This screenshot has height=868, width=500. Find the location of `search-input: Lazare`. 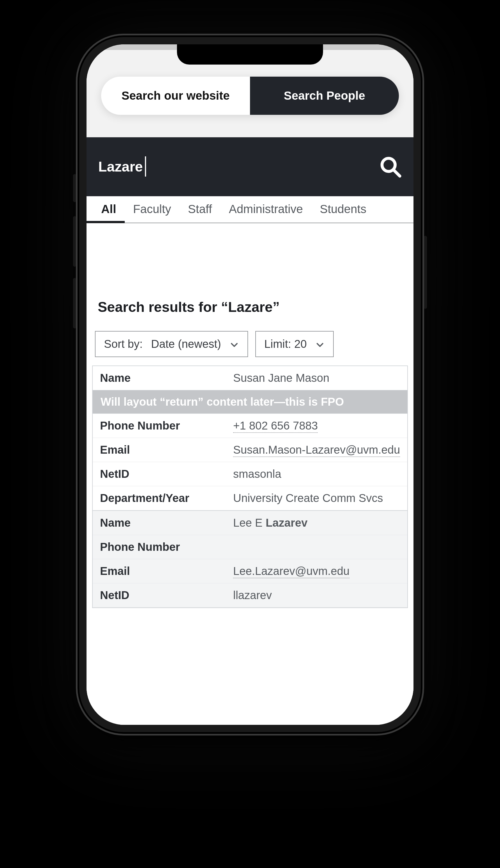

search-input: Lazare is located at coordinates (239, 167).